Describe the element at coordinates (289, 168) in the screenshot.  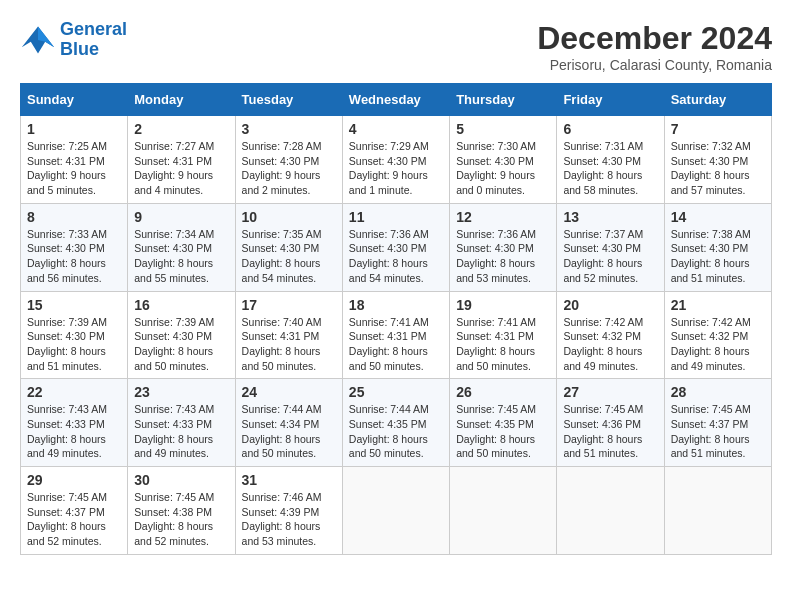
I see `day-info: Sunrise: 7:28 AMSunset: 4:30 PMDaylight:…` at that location.